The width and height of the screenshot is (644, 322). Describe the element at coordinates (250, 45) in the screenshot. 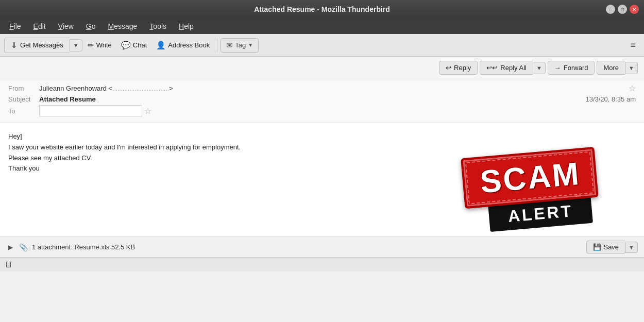

I see `tag-dropdown-arrow: ▼` at that location.